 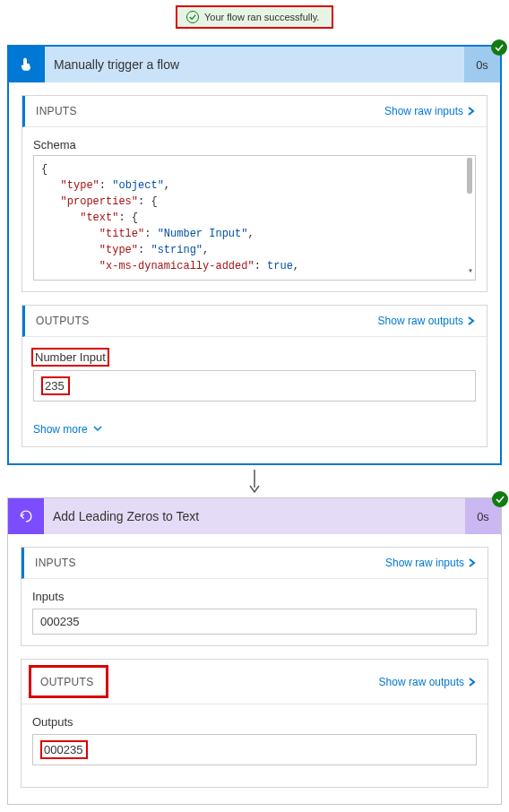 I want to click on trigger-icon, so click(x=27, y=65).